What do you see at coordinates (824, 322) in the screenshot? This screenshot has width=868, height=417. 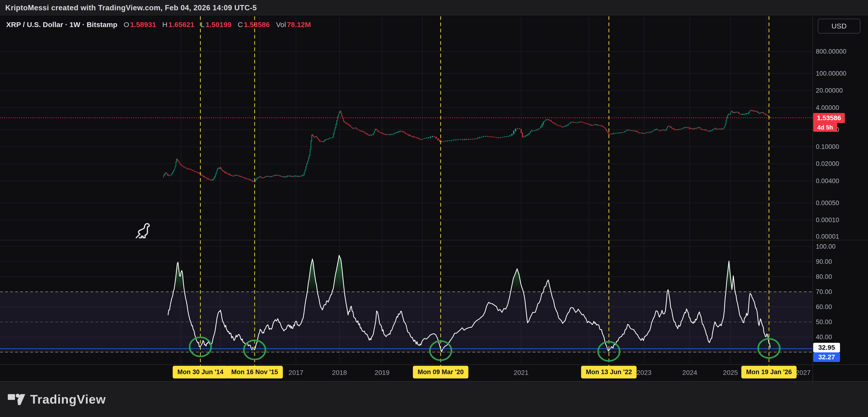 I see `rsi-tick-label: 50.00` at bounding box center [824, 322].